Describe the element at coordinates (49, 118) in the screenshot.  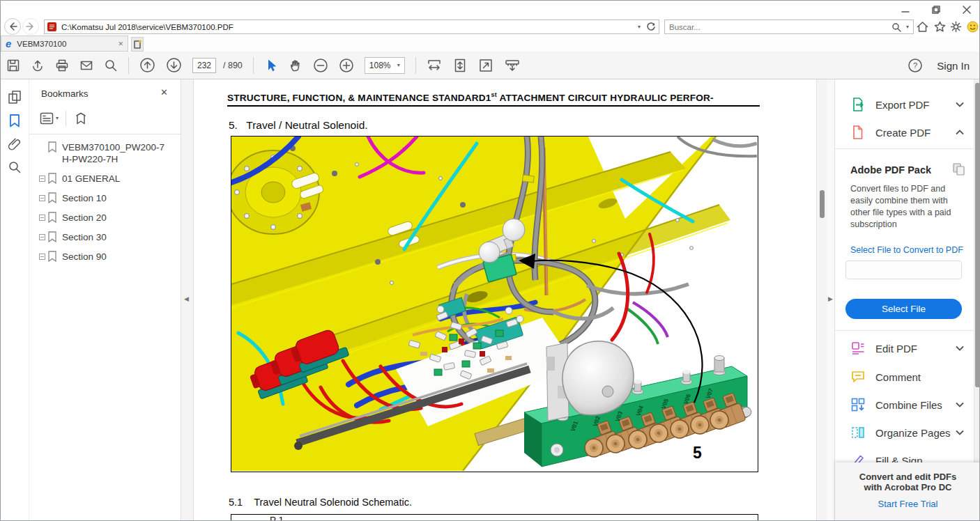
I see `bookmarks-options-button: ▾` at that location.